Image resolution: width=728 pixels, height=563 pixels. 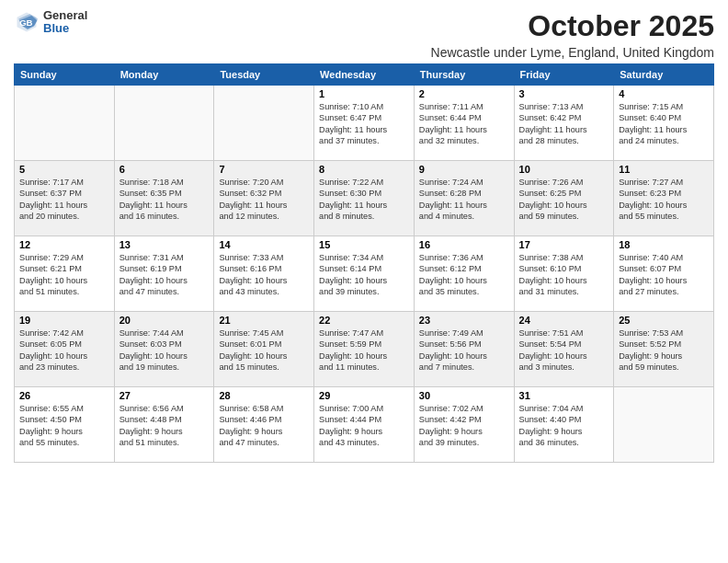 I want to click on day-number: 10, so click(x=564, y=169).